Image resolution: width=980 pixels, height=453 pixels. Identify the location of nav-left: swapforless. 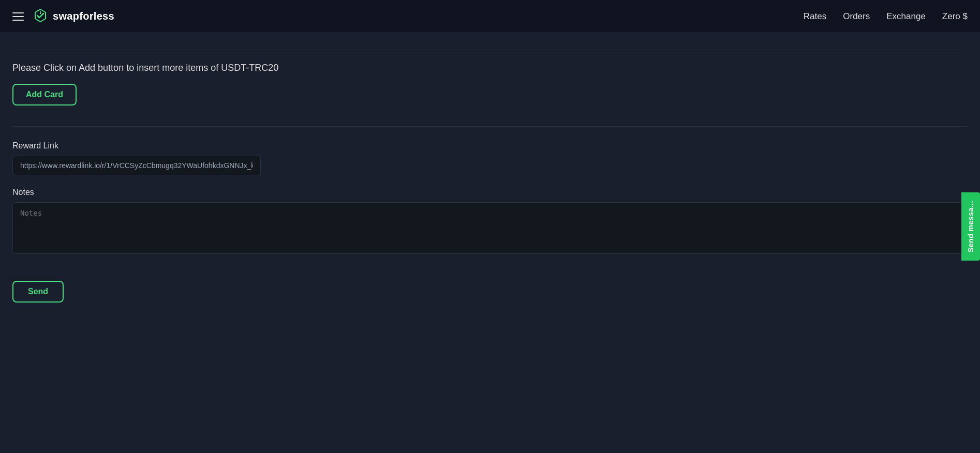
(63, 17).